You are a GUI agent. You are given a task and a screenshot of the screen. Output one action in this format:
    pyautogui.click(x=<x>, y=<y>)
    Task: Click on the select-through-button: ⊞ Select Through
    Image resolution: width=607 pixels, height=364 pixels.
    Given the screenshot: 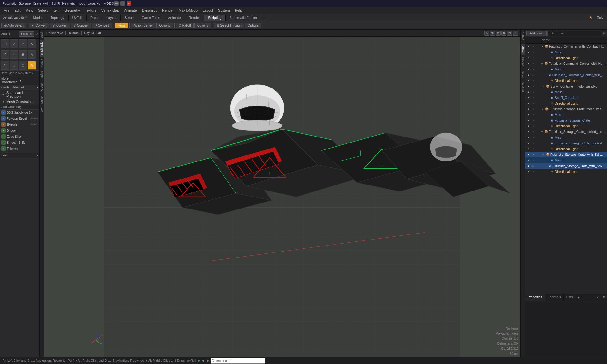 What is the action you would take?
    pyautogui.click(x=229, y=25)
    